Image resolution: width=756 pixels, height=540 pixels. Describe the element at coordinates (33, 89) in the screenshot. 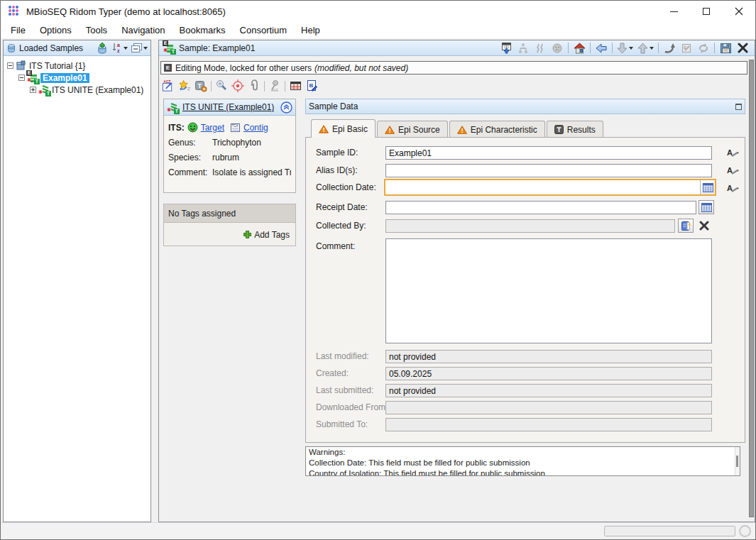

I see `expand-toggle-icon` at that location.